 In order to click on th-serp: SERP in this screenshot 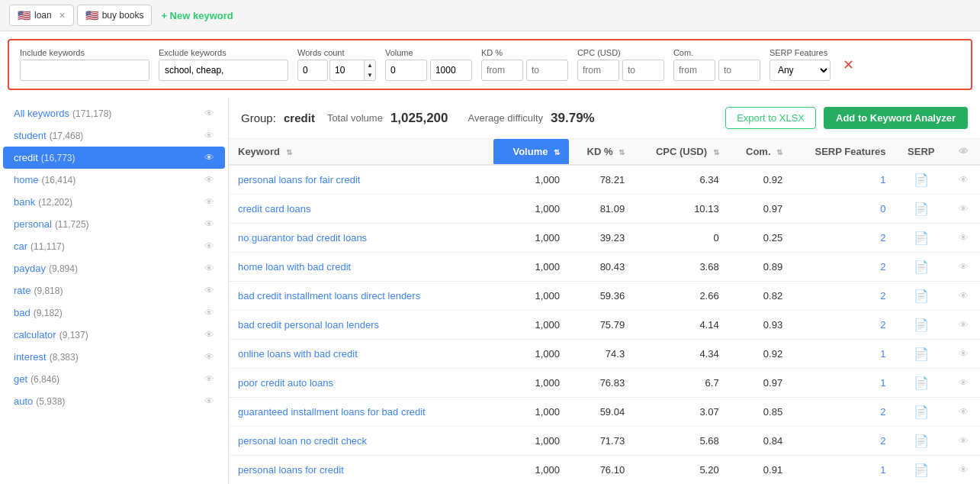, I will do `click(921, 152)`.